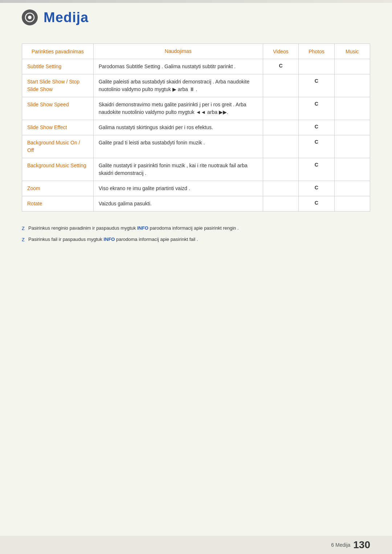  Describe the element at coordinates (317, 170) in the screenshot. I see `cell-photos-5: C` at that location.